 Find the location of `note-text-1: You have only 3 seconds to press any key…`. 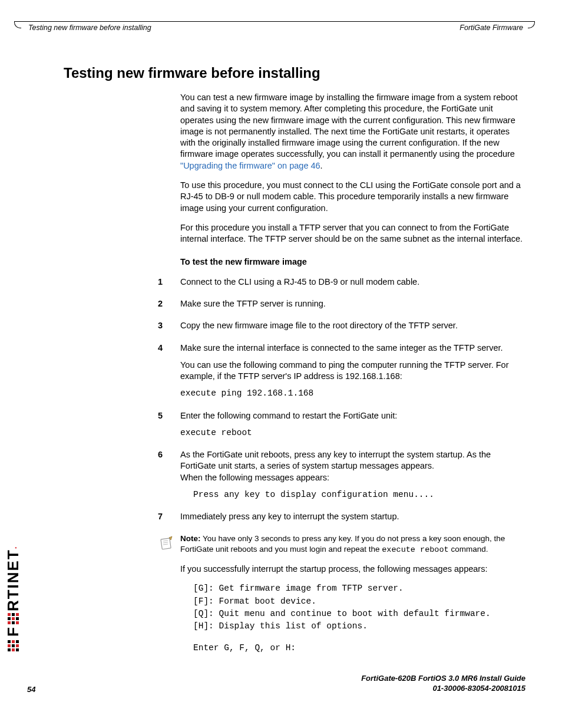

note-text-1: You have only 3 seconds to press any key… is located at coordinates (353, 539).